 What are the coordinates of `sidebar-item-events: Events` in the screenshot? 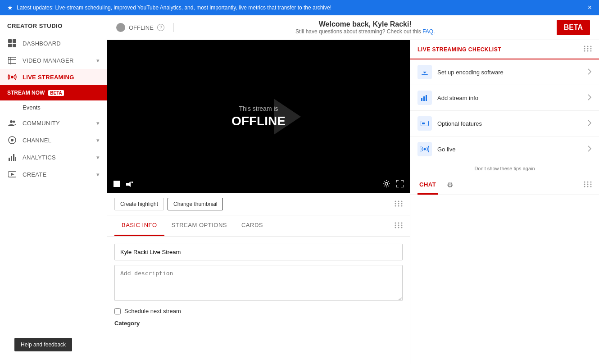 It's located at (53, 107).